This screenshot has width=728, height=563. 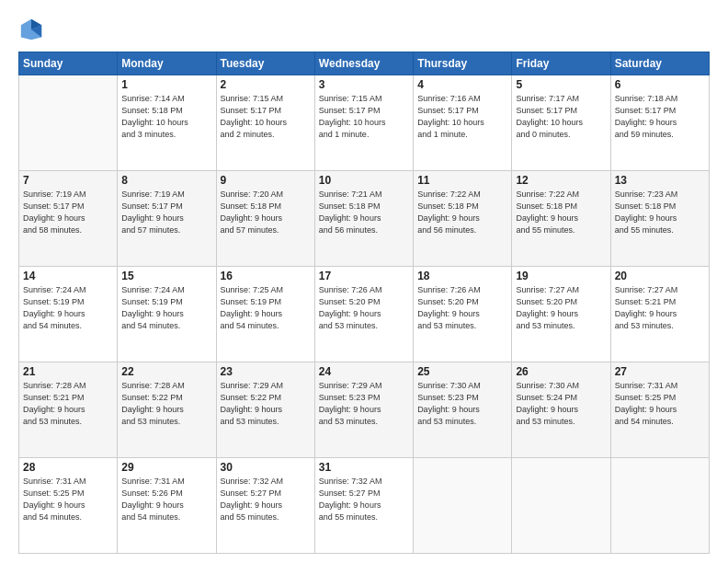 I want to click on calendar-cell: 11Sunrise: 7:22 AMSunset: 5:18 PMDayligh…, so click(x=463, y=219).